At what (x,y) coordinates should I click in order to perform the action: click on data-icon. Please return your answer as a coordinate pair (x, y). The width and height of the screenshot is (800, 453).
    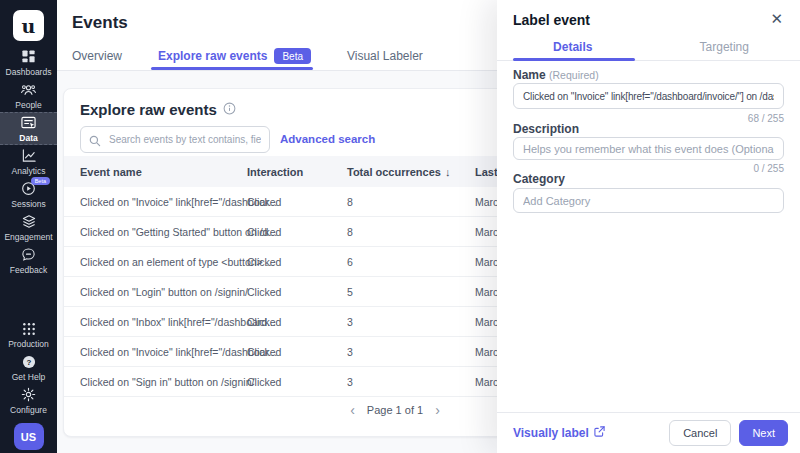
    Looking at the image, I should click on (28, 123).